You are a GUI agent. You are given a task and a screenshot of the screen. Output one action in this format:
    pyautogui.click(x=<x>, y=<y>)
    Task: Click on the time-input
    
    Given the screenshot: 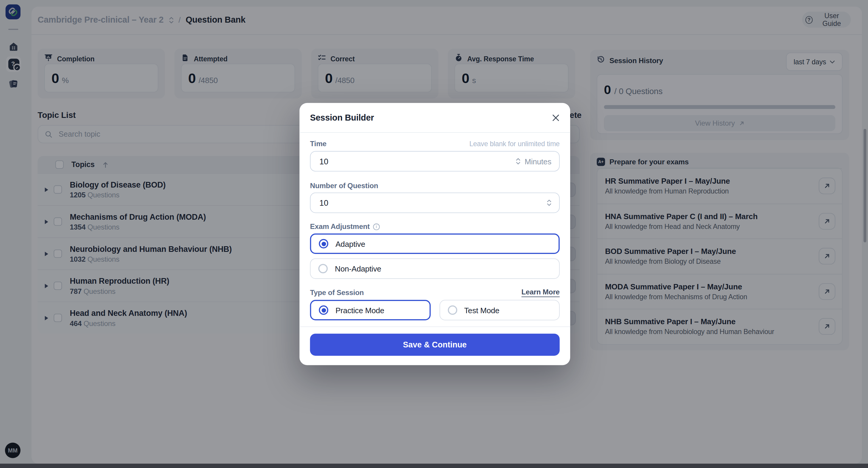 What is the action you would take?
    pyautogui.click(x=415, y=162)
    